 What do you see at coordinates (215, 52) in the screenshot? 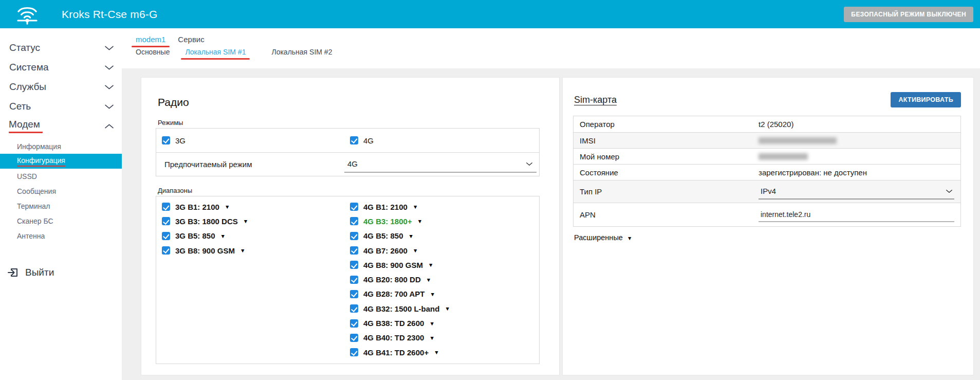
I see `subtab-local-sim1: Локальная SIM #1` at bounding box center [215, 52].